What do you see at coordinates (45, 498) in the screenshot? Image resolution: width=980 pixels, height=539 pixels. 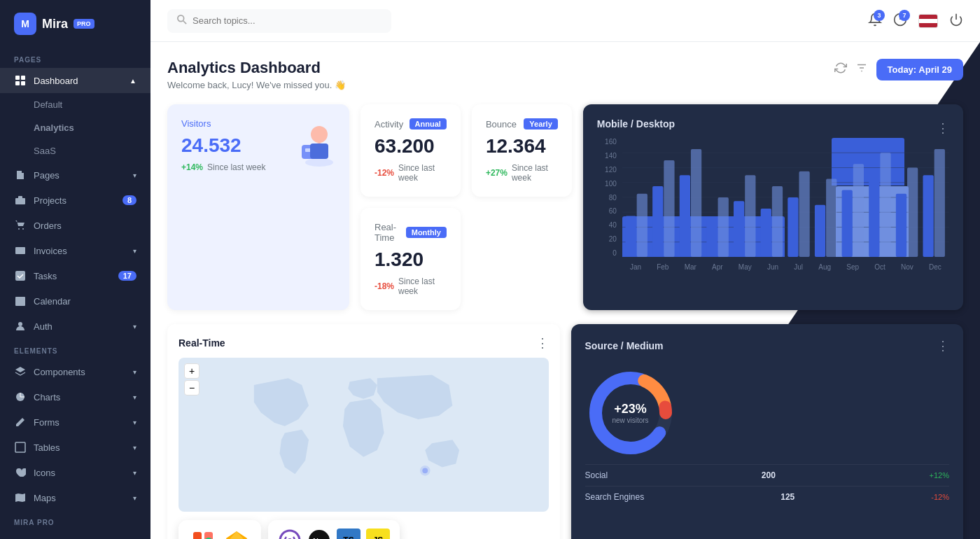 I see `sidebar-item-maps-label: Maps` at bounding box center [45, 498].